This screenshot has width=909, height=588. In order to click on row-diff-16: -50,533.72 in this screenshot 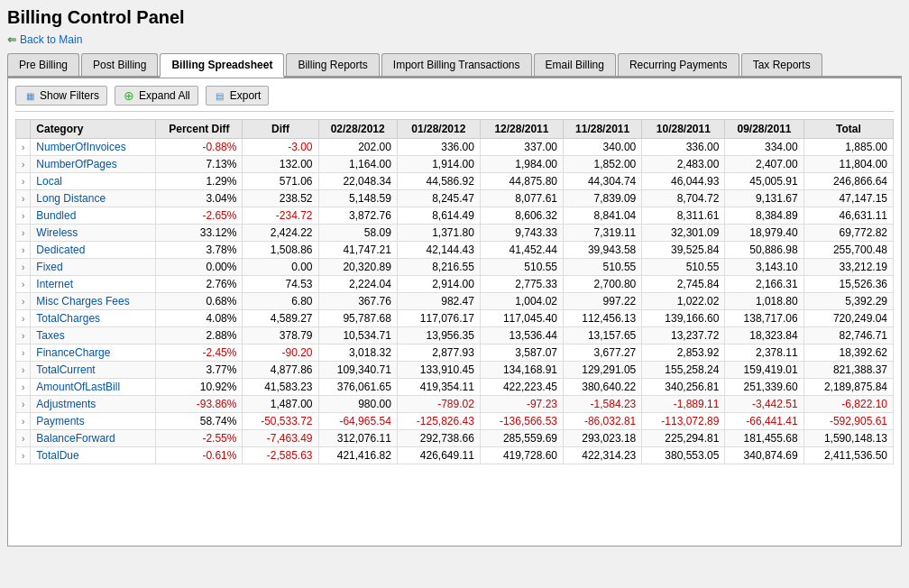, I will do `click(280, 422)`.